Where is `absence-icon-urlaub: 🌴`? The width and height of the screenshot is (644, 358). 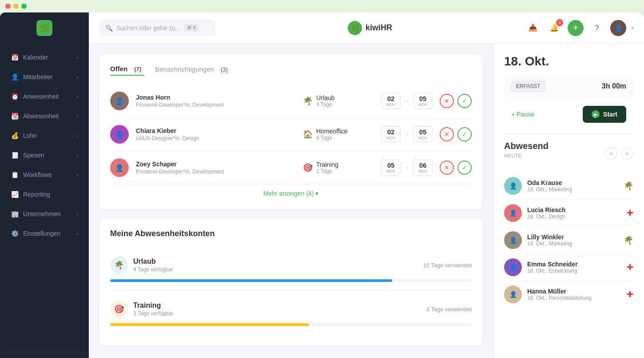 absence-icon-urlaub: 🌴 is located at coordinates (119, 265).